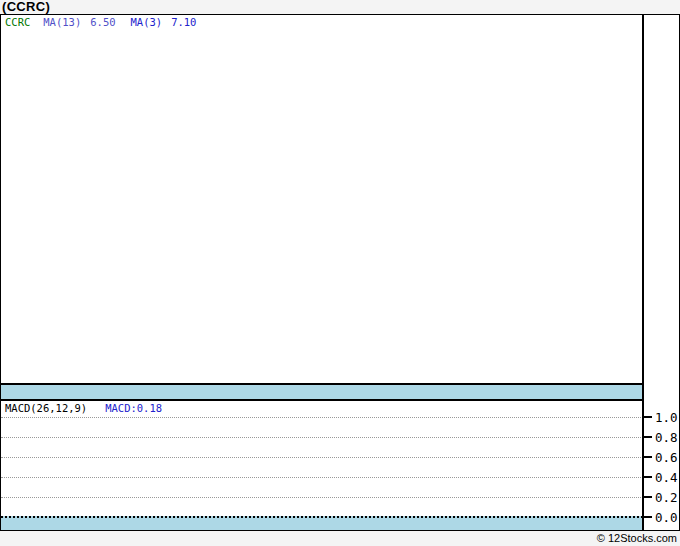 The image size is (680, 546). I want to click on bottom-band, so click(322, 523).